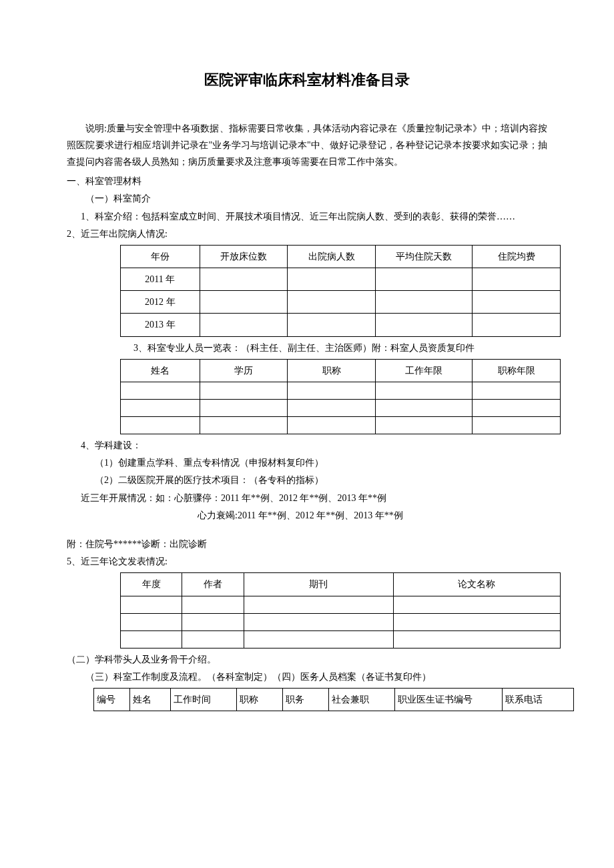 The height and width of the screenshot is (868, 614). What do you see at coordinates (149, 699) in the screenshot?
I see `t4-h1: 姓名` at bounding box center [149, 699].